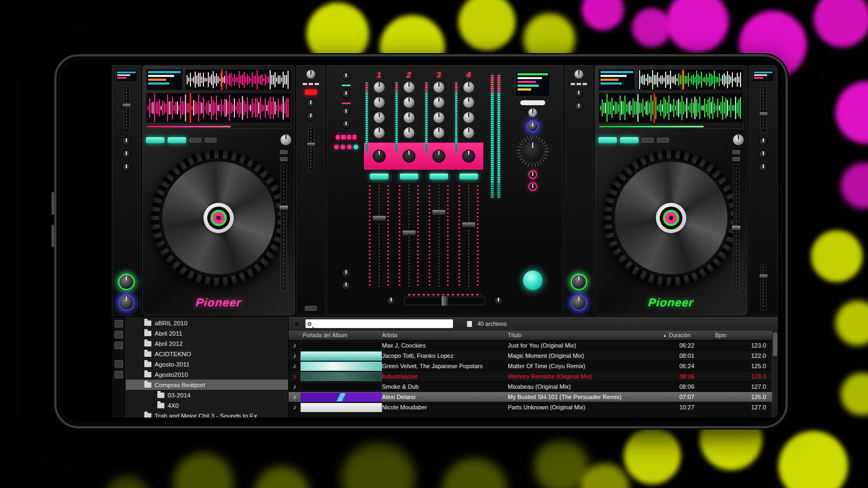 The image size is (868, 488). I want to click on playlist-scrollbar, so click(775, 374).